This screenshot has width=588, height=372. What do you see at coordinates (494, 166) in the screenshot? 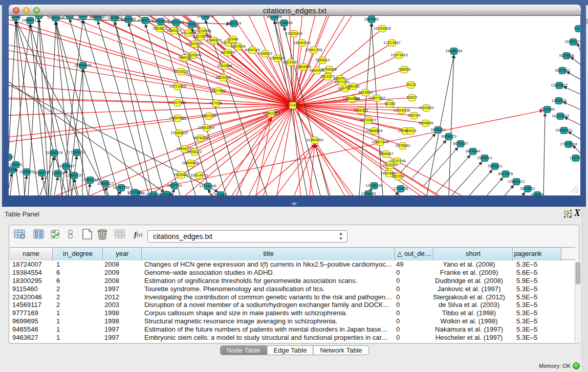
I see `svg-text: 7632621` at bounding box center [494, 166].